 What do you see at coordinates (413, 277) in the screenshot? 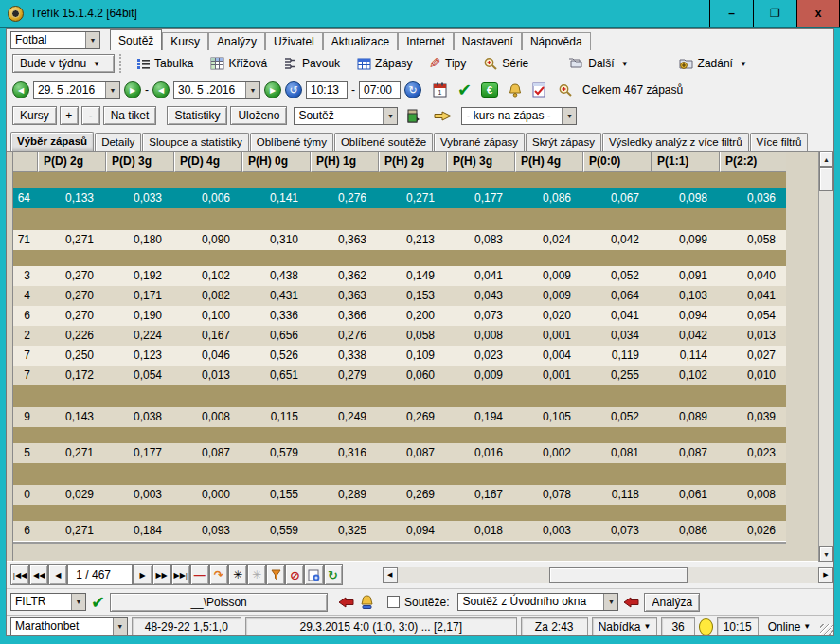
I see `table-cell: 0,149` at bounding box center [413, 277].